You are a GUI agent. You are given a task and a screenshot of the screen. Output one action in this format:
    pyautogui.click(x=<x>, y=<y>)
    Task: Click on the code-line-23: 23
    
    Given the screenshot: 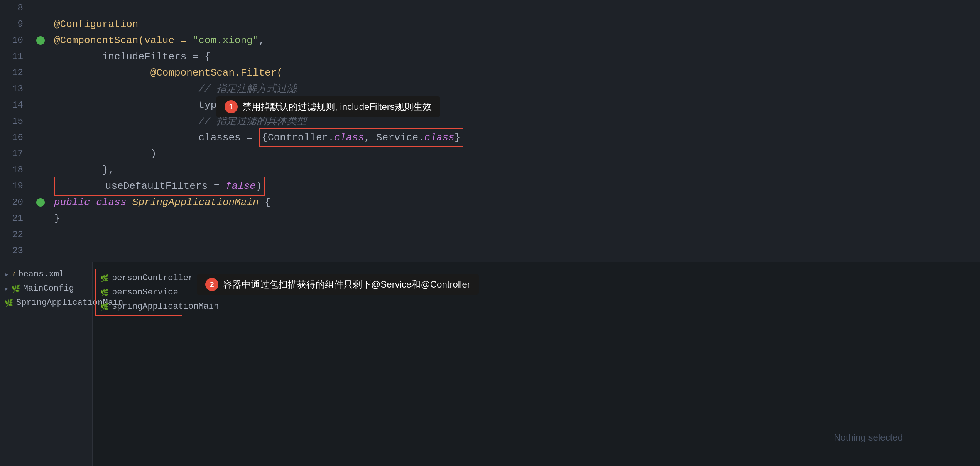 What is the action you would take?
    pyautogui.click(x=490, y=251)
    